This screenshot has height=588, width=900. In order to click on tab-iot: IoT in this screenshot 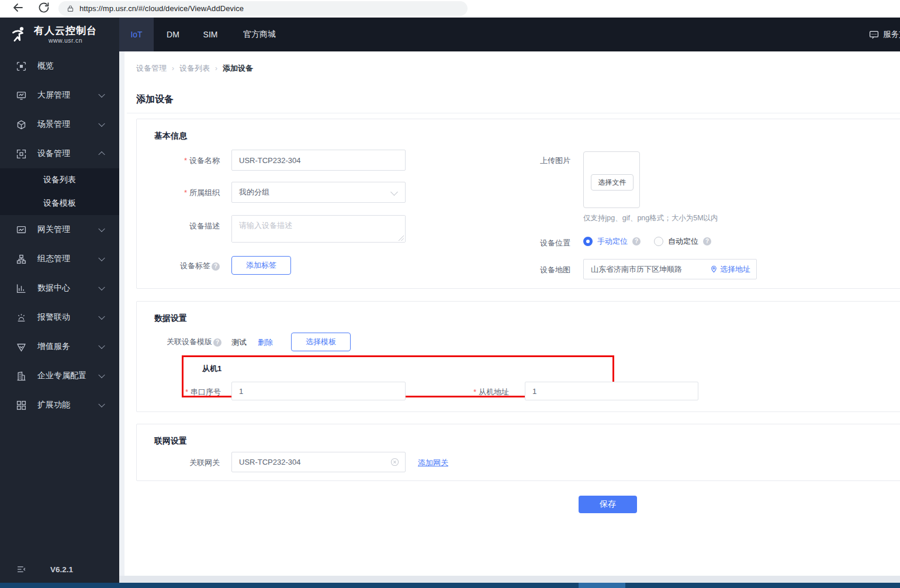, I will do `click(137, 34)`.